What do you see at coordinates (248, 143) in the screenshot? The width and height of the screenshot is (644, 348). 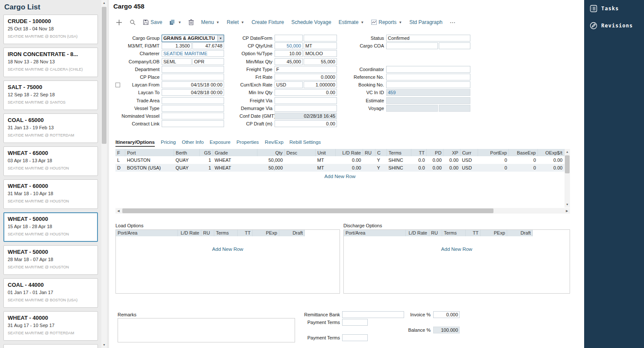 I see `tab-properties: Properties` at bounding box center [248, 143].